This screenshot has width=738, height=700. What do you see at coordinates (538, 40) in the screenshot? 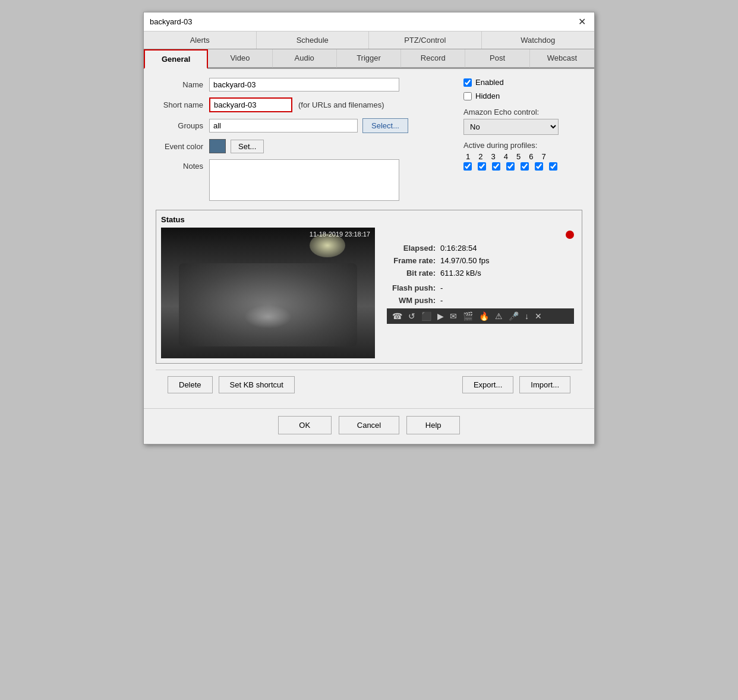
I see `tab-watchdog: Watchdog` at bounding box center [538, 40].